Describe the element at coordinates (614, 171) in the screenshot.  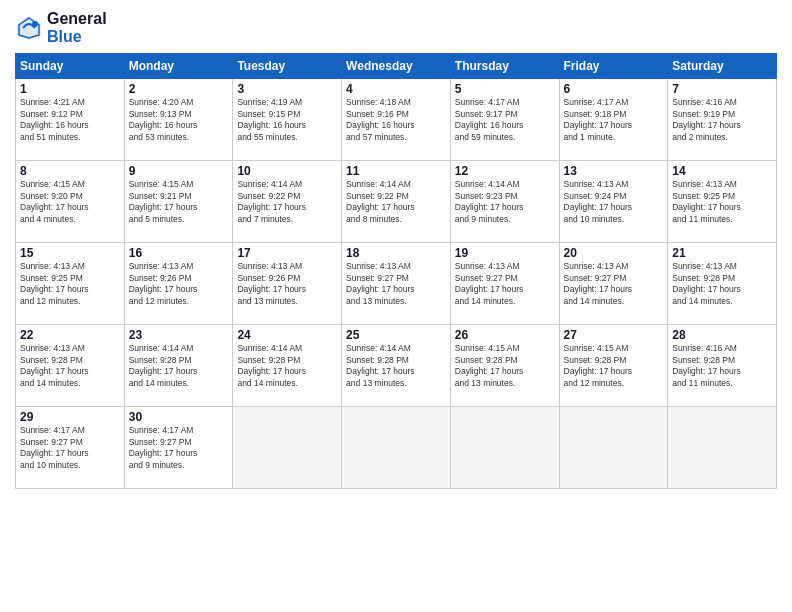
I see `day-number: 13` at that location.